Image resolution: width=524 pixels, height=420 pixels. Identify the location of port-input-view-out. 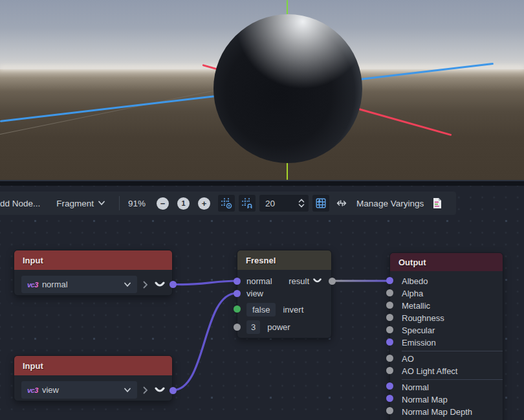
(173, 391).